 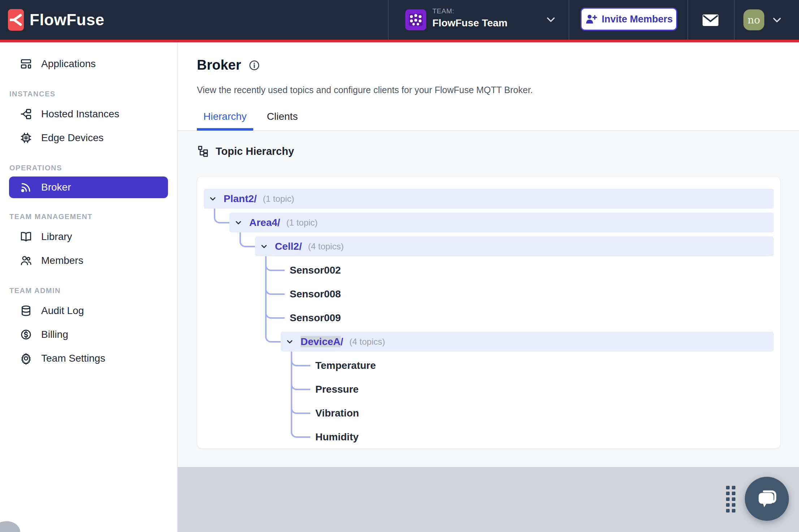 What do you see at coordinates (56, 187) in the screenshot?
I see `sidebar-item-label: Broker` at bounding box center [56, 187].